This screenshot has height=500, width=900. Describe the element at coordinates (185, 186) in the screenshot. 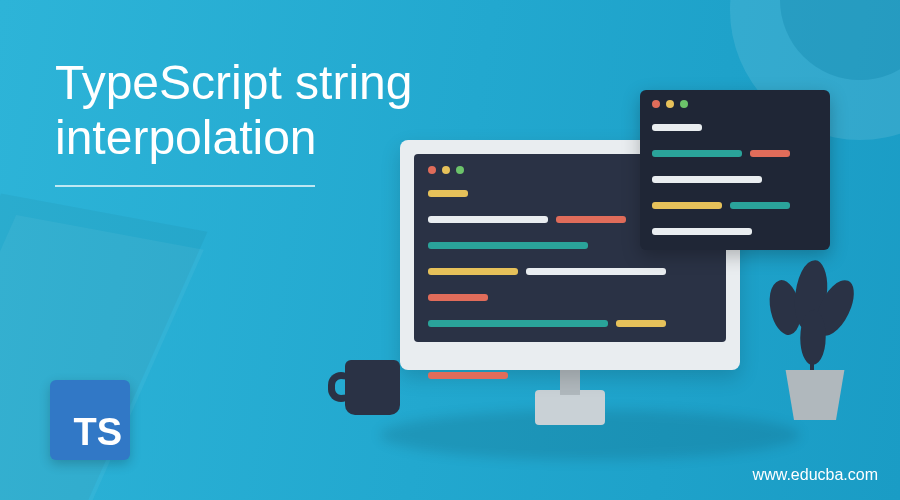

I see `title-underline` at that location.